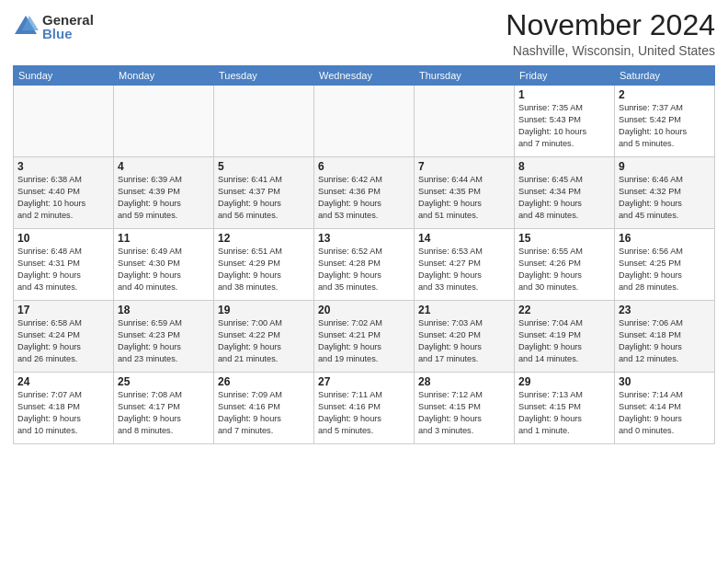  Describe the element at coordinates (564, 126) in the screenshot. I see `day-info: Sunrise: 7:35 AMSunset: 5:43 PMDaylight:…` at that location.